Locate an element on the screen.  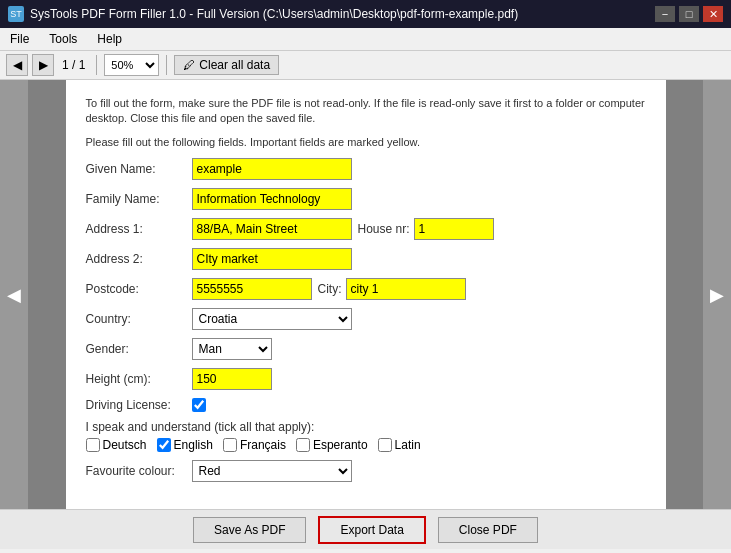
clear-all-label: Clear all data is located at coordinates (234, 65).